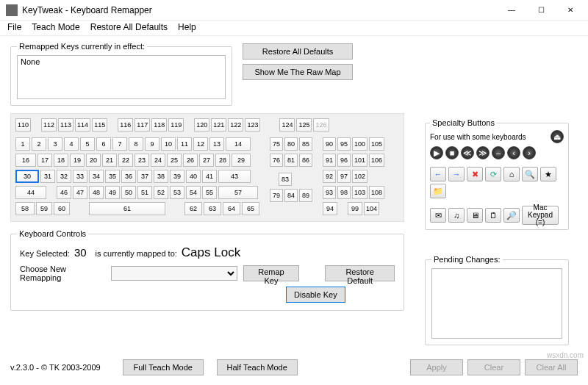  I want to click on key-124: 124, so click(287, 125).